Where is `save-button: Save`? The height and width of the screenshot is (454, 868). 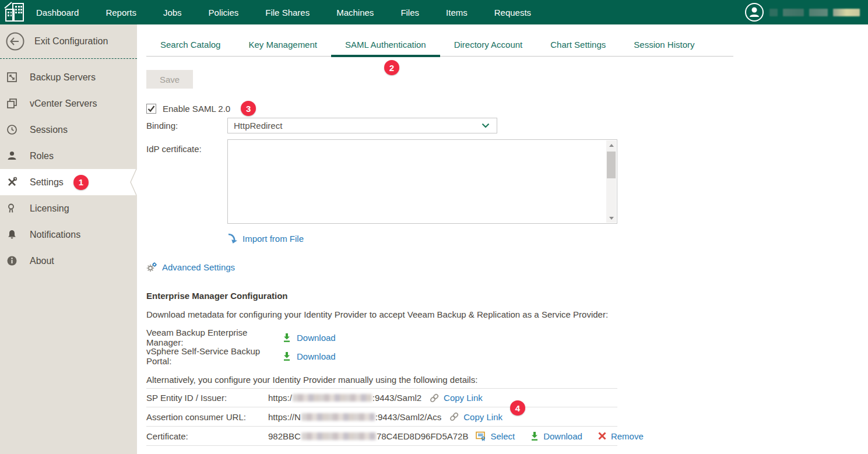
save-button: Save is located at coordinates (170, 79).